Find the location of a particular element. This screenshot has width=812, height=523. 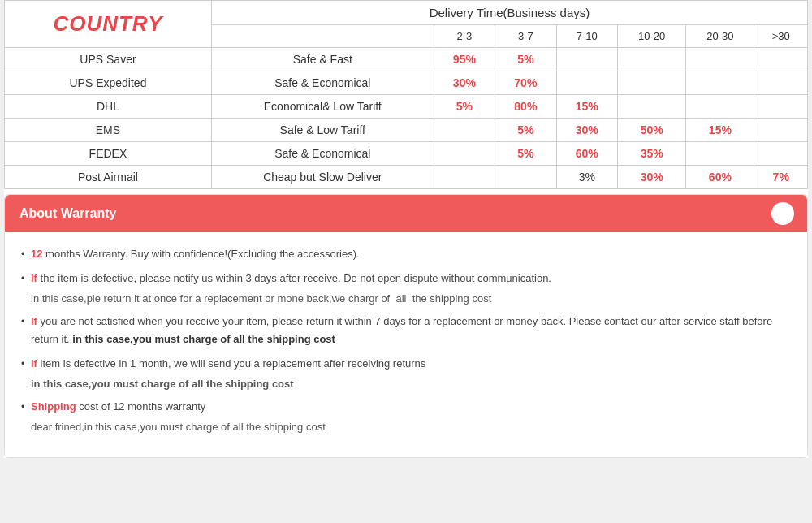

list-item: 12 months Warranty. Buy with confidence!… is located at coordinates (406, 254).